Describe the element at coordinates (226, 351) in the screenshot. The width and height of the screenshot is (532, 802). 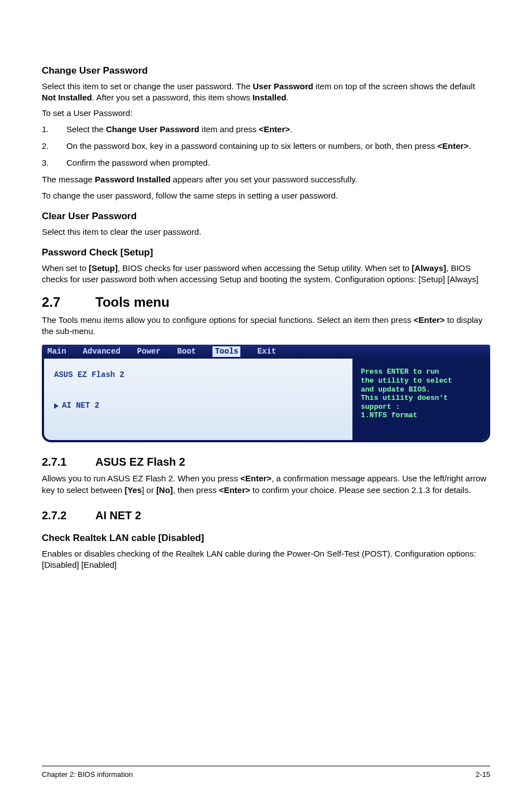
I see `bios-tab-tools: Tools` at that location.